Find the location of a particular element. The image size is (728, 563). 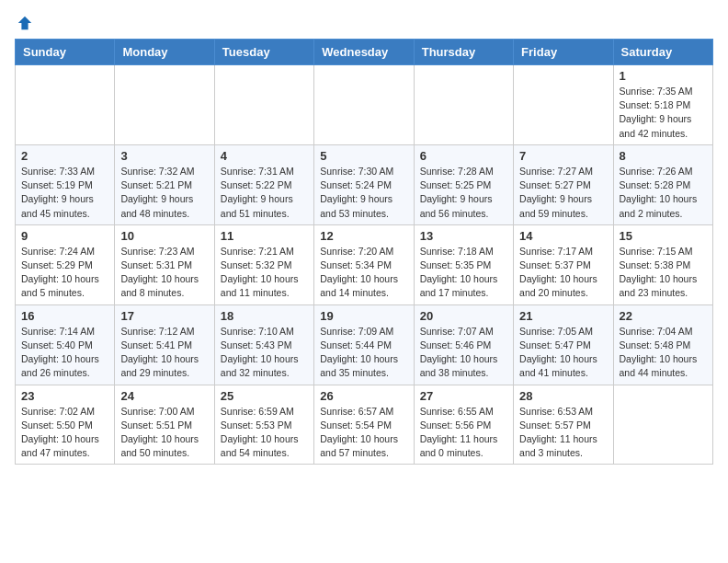

day-number: 6 is located at coordinates (463, 156).